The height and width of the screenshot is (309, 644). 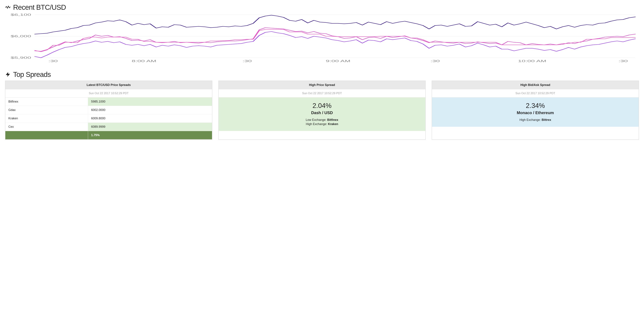 What do you see at coordinates (46, 127) in the screenshot?
I see `exchange-cell: Cex` at bounding box center [46, 127].